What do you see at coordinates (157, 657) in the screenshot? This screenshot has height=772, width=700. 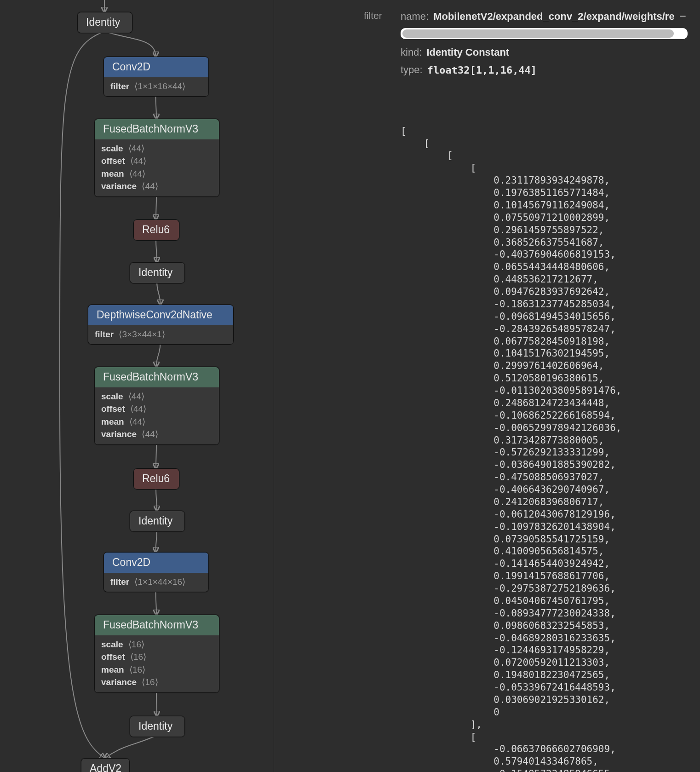 I see `node-attr: offset ⟨16⟩` at bounding box center [157, 657].